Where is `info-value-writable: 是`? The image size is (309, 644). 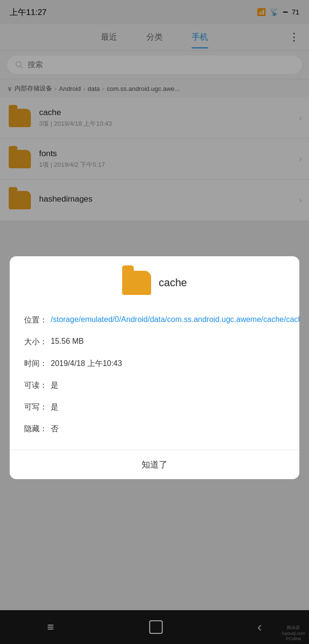
info-value-writable: 是 is located at coordinates (168, 407).